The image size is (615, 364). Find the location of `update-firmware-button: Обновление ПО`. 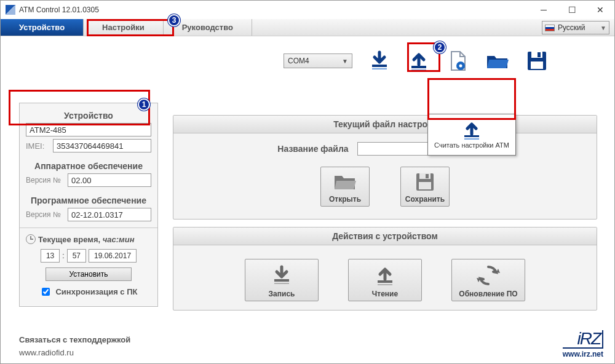

update-firmware-button: Обновление ПО is located at coordinates (488, 280).